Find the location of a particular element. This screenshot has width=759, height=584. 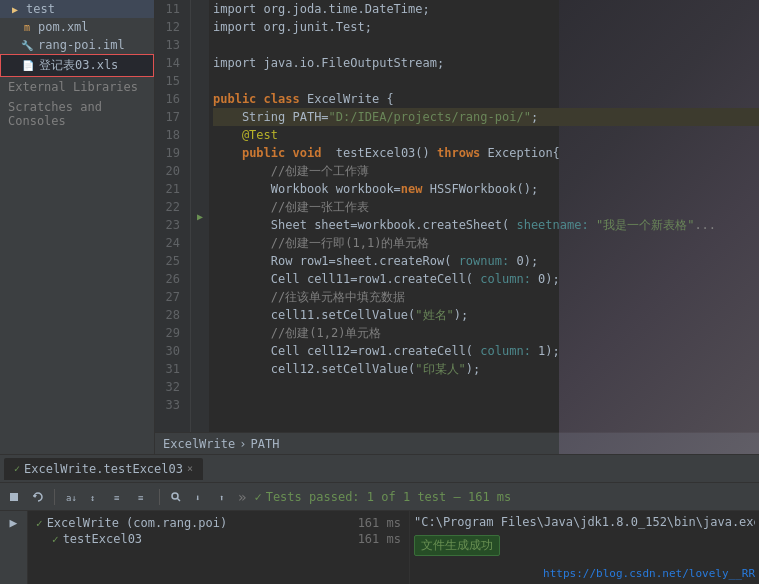

test-tree-method-item: ✓ testExcel03 161 ms is located at coordinates (218, 539).